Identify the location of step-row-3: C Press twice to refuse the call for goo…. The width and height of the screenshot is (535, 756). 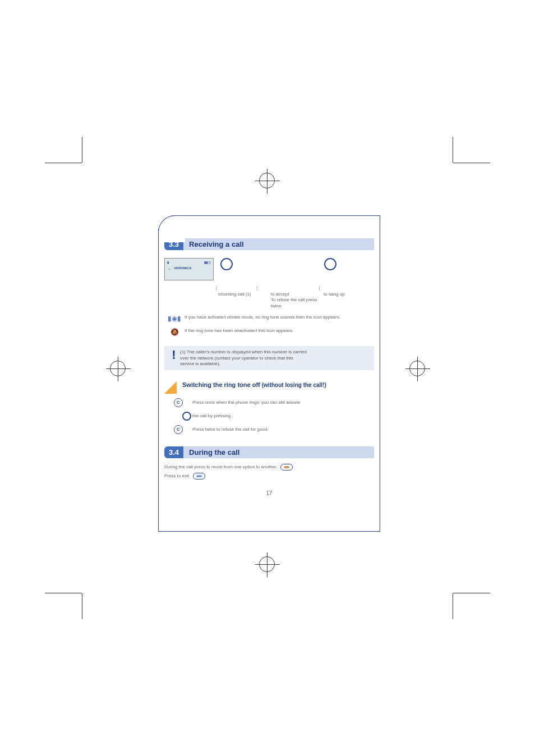
(269, 430).